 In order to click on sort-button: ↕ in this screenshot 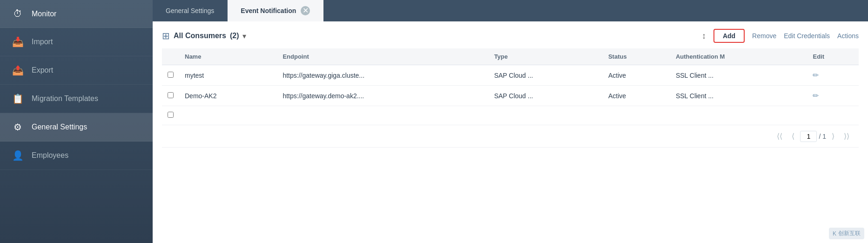, I will do `click(704, 36)`.